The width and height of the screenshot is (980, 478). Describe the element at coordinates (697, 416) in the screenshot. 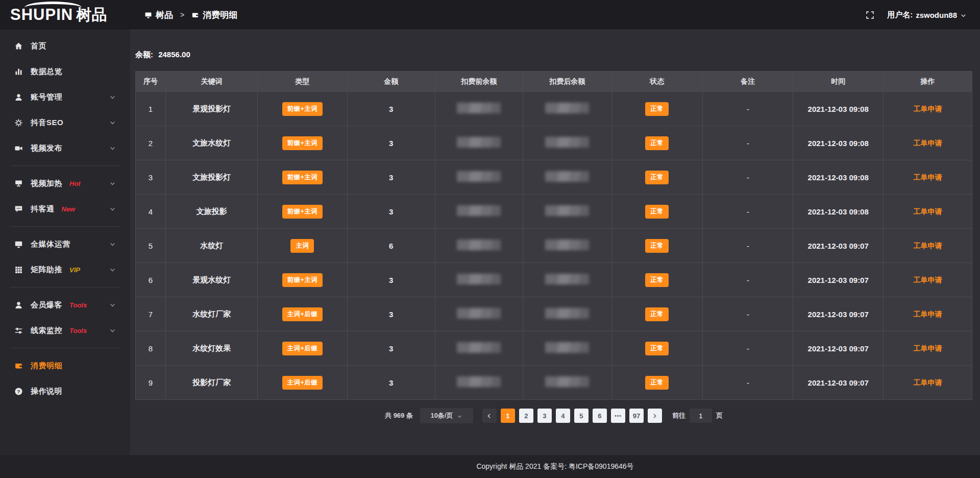

I see `goto-page: 前往 页` at that location.